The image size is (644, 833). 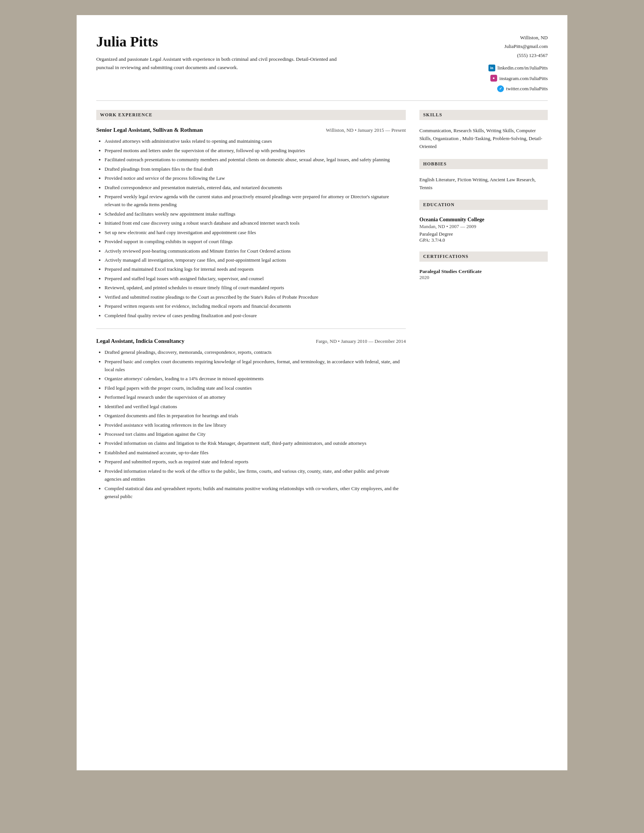 What do you see at coordinates (483, 184) in the screenshot?
I see `hobbies-text: English Literature, Fiction Writing, Anc…` at bounding box center [483, 184].